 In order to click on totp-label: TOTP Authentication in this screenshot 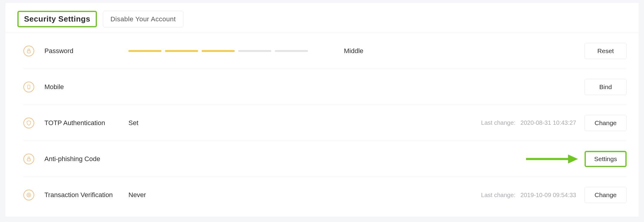, I will do `click(86, 123)`.